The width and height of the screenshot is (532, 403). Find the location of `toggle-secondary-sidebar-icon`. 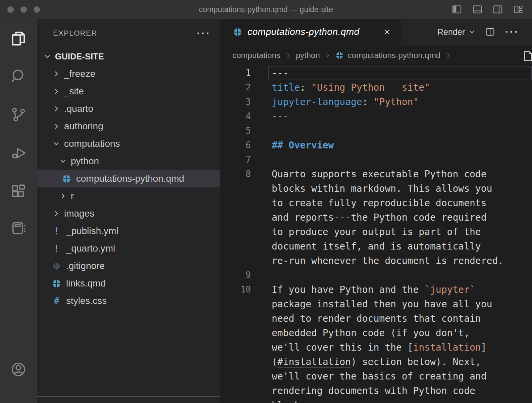

toggle-secondary-sidebar-icon is located at coordinates (498, 9).